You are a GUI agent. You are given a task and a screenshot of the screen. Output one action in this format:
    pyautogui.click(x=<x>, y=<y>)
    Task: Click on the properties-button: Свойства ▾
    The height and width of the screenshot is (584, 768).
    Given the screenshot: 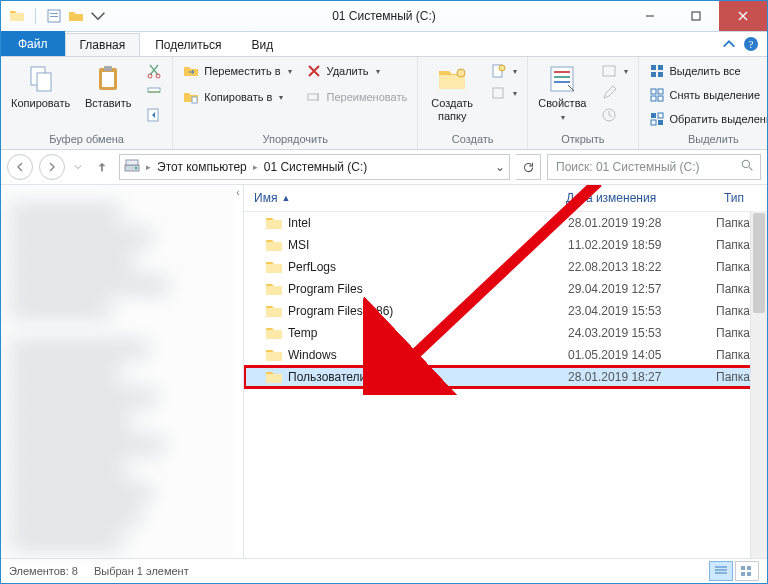 What is the action you would take?
    pyautogui.click(x=562, y=92)
    